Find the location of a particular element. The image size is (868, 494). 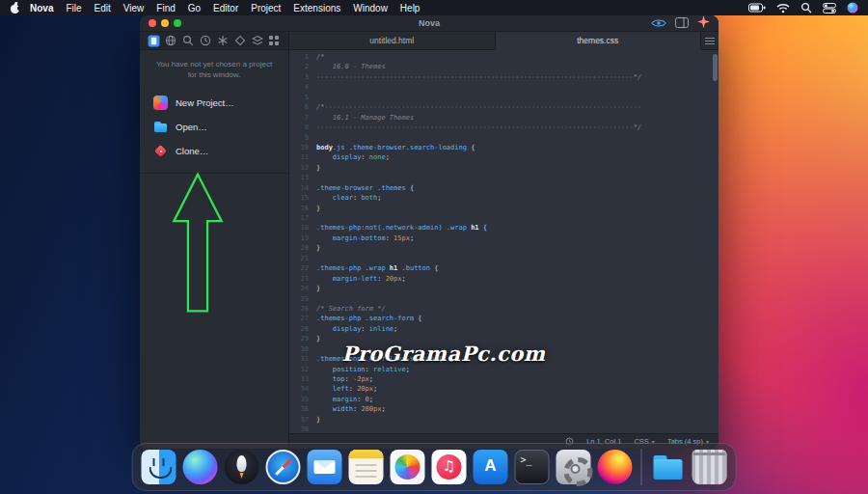

menu-edit: Edit is located at coordinates (102, 8).